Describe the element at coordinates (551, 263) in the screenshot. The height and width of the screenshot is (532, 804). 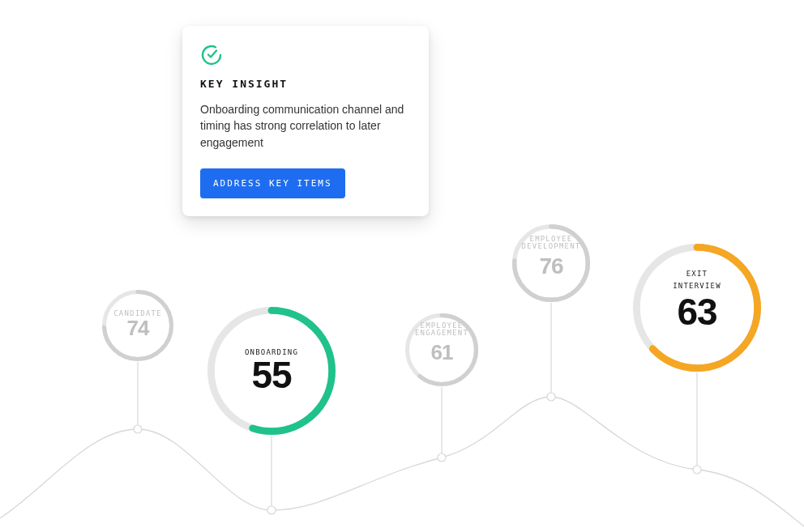
I see `gauge-ring-development: EMPLOYEEDEVELOPMENT76` at that location.